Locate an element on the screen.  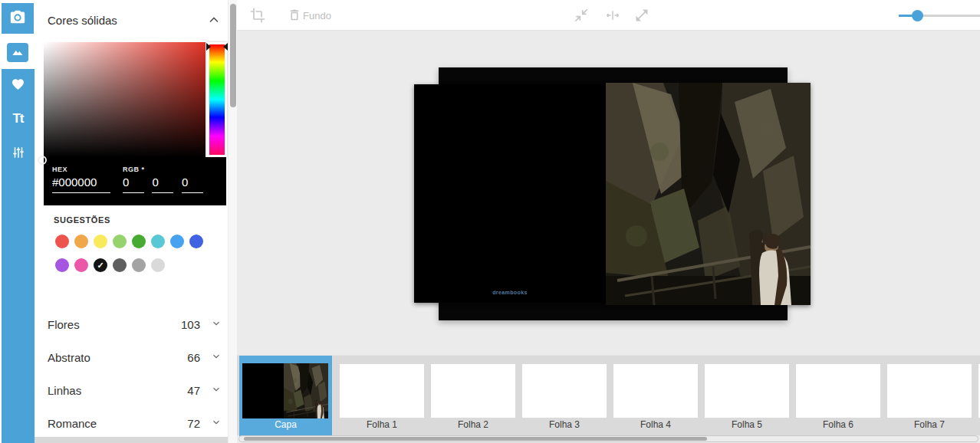
rgb-r-input is located at coordinates (133, 183).